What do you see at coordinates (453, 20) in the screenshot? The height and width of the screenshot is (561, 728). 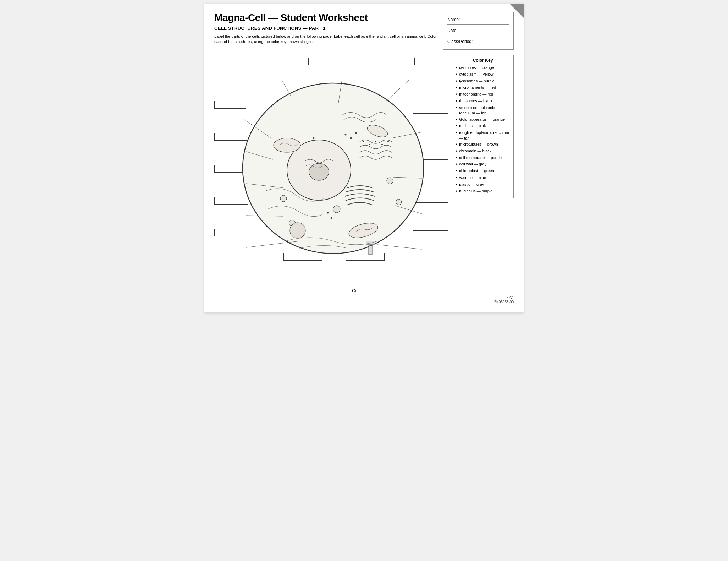 I see `name-label: Name:` at bounding box center [453, 20].